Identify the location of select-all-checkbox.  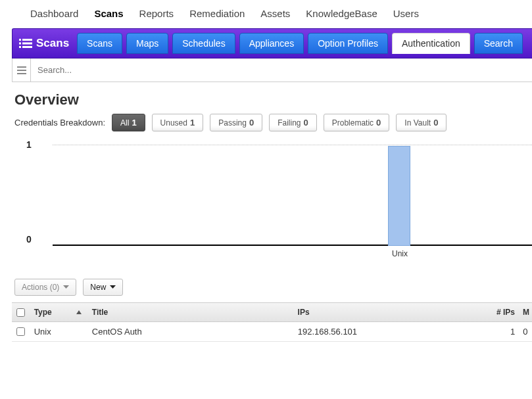
(21, 313).